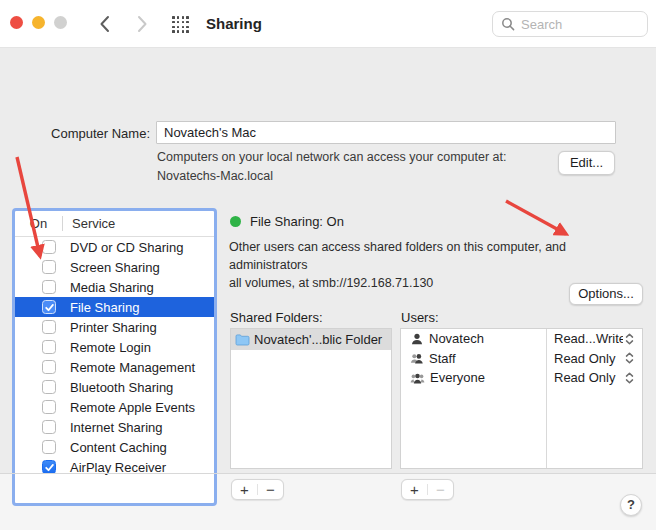  What do you see at coordinates (114, 328) in the screenshot?
I see `service-label: Printer Sharing` at bounding box center [114, 328].